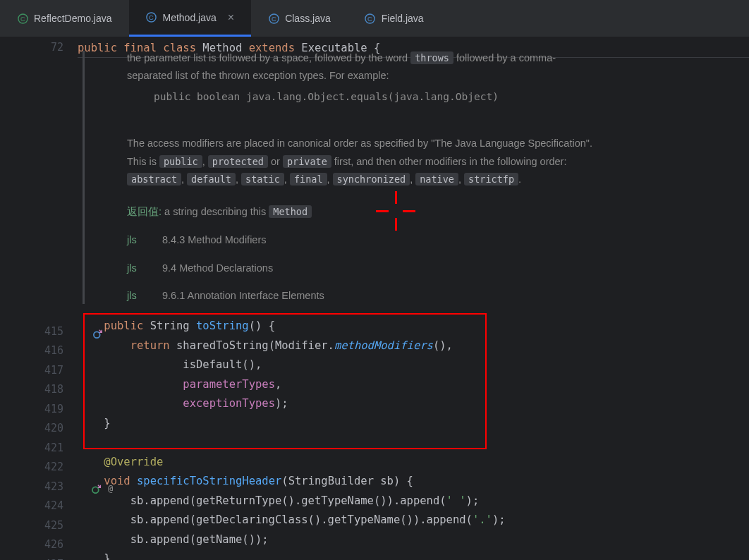  I want to click on tab-label: Method.java, so click(190, 18).